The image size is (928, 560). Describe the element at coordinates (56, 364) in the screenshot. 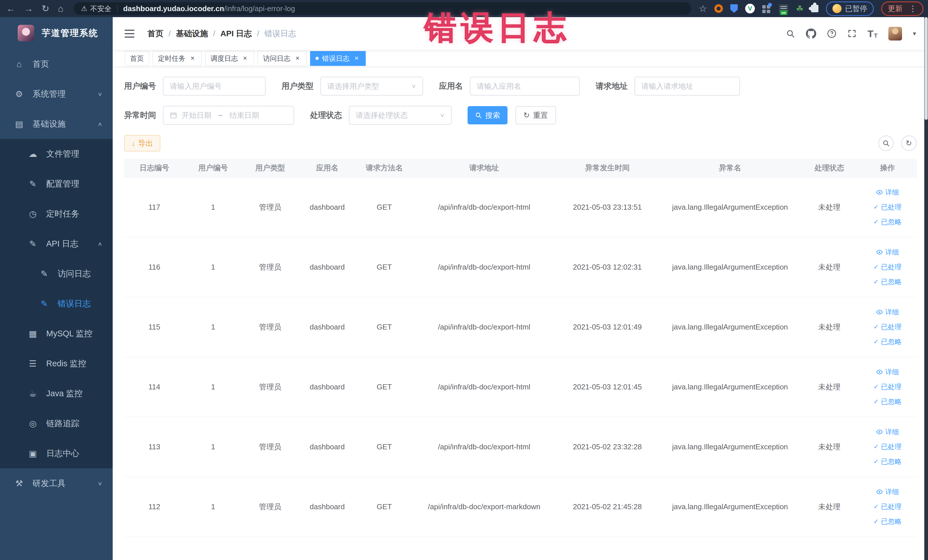

I see `sidebar-item-redis-monitor: ☰Redis 监控` at that location.